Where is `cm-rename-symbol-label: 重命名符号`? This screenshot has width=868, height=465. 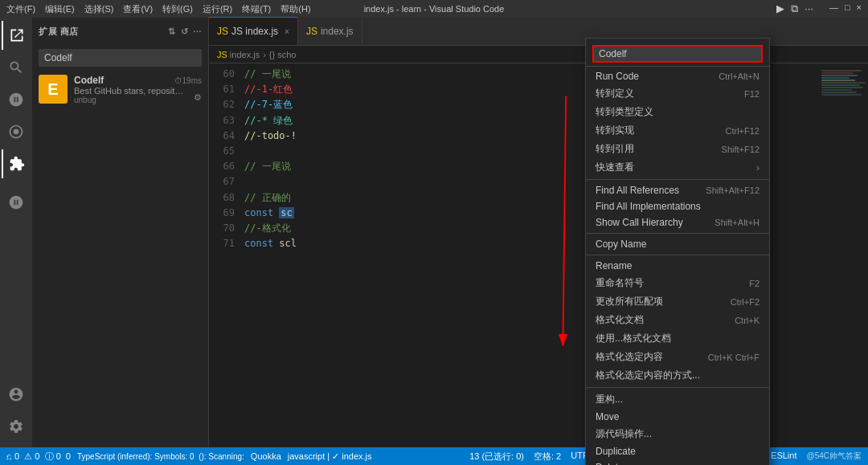
cm-rename-symbol-label: 重命名符号 is located at coordinates (669, 283).